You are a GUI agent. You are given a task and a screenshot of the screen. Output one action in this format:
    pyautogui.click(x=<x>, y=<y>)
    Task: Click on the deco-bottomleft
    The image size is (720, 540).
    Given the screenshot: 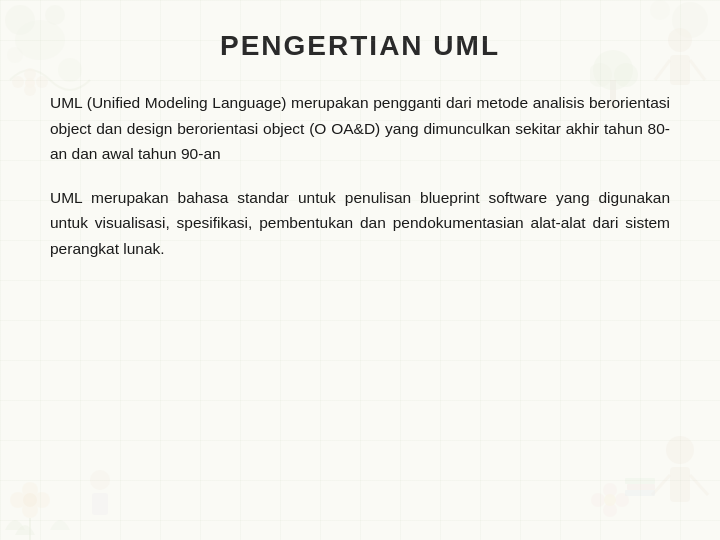 What is the action you would take?
    pyautogui.click(x=70, y=470)
    